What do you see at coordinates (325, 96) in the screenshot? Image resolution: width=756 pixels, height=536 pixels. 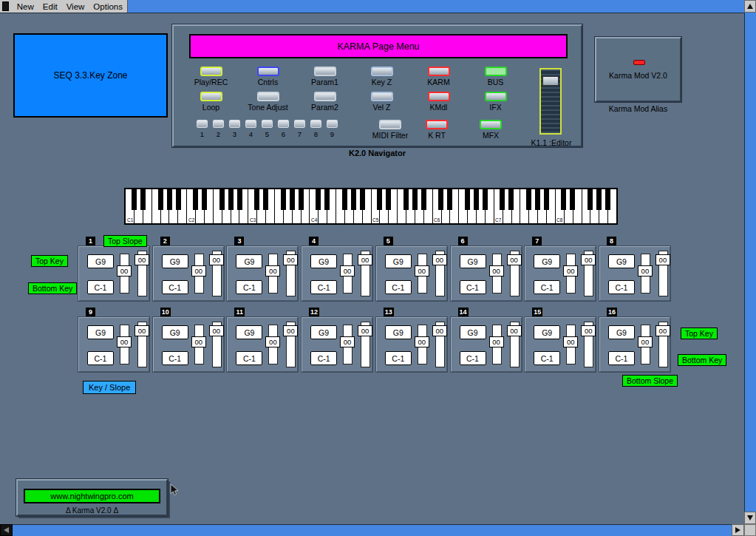 I see `param2-button` at bounding box center [325, 96].